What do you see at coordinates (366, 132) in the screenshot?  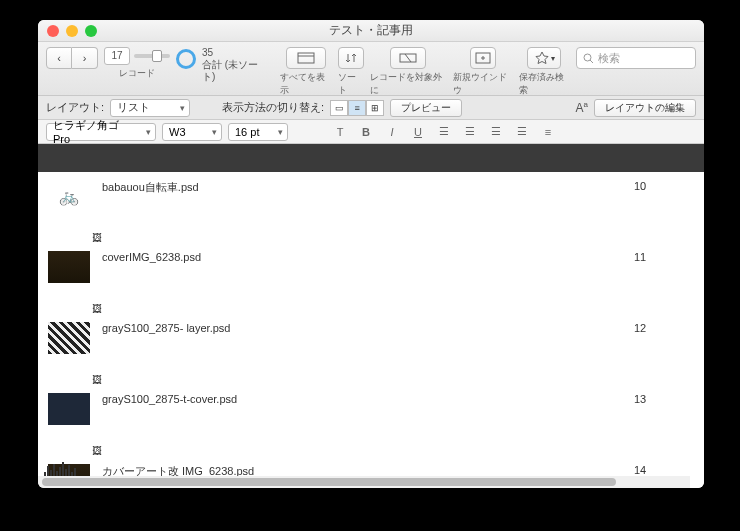 I see `bold-button: B` at bounding box center [366, 132].